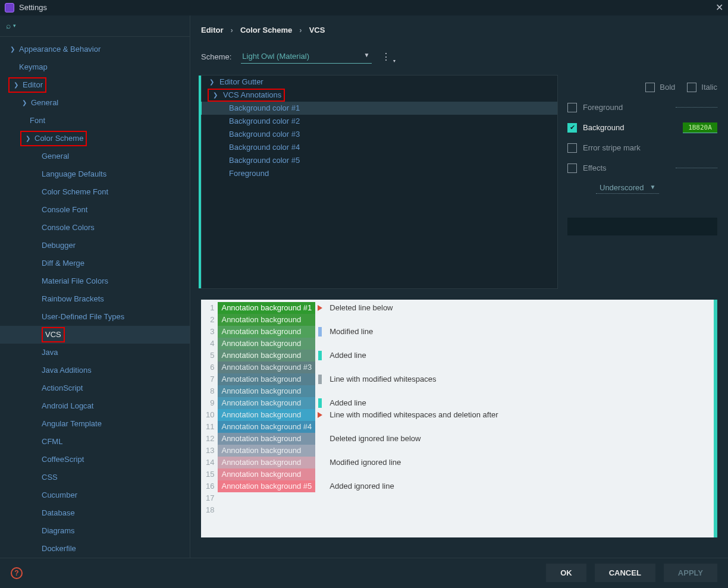 The width and height of the screenshot is (728, 588). Describe the element at coordinates (566, 573) in the screenshot. I see `ok-button: OK` at that location.